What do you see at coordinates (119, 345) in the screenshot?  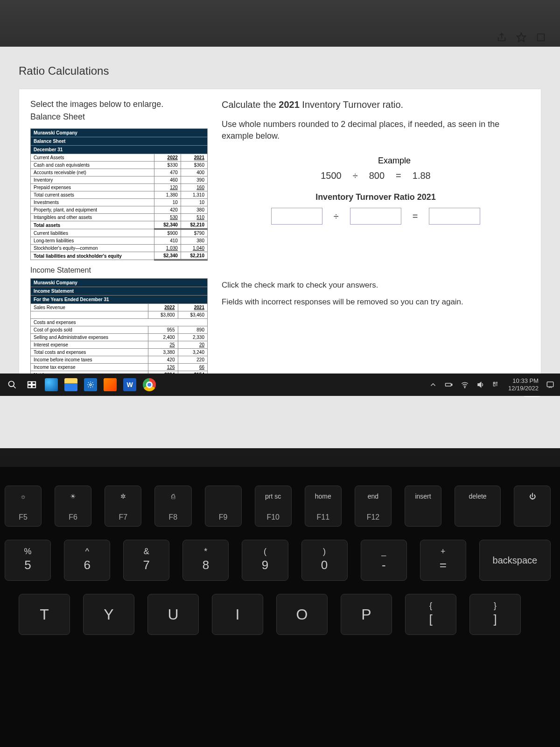 I see `table-row: Interest expense2520` at bounding box center [119, 345].